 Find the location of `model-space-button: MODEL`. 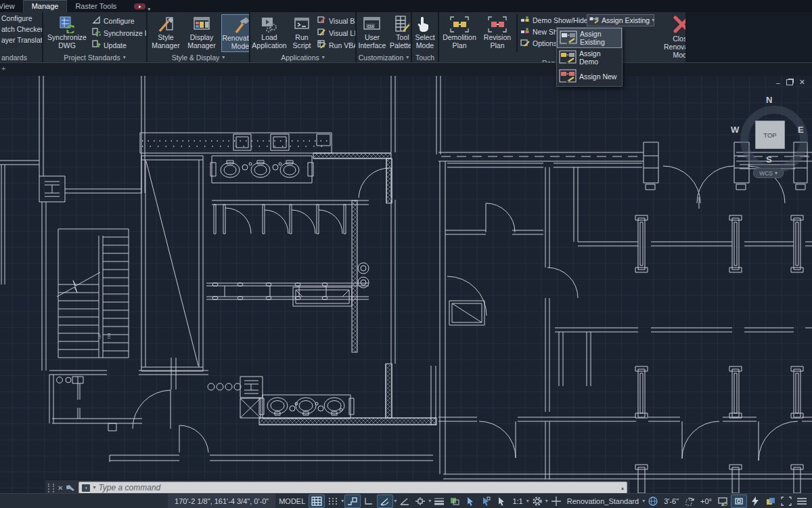

model-space-button: MODEL is located at coordinates (292, 501).